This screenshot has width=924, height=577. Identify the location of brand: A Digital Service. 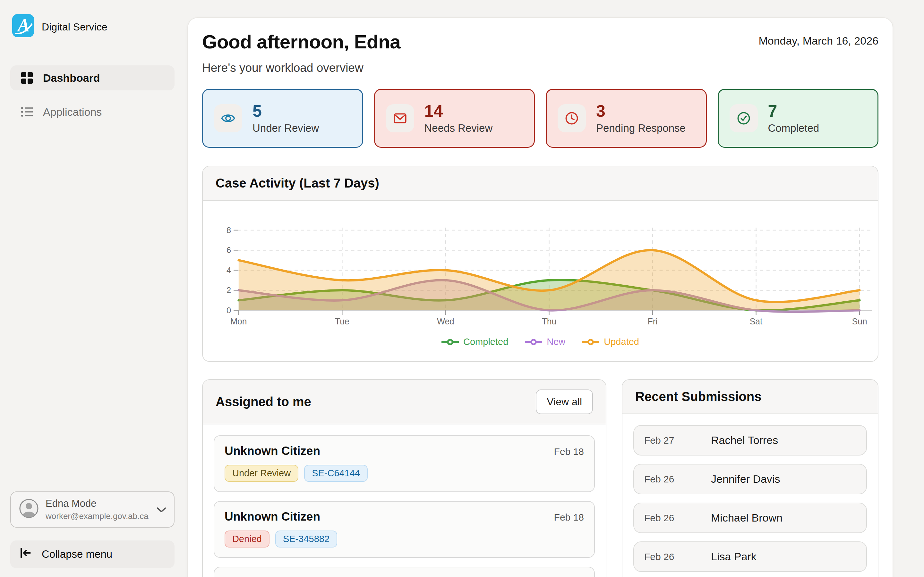
(92, 27).